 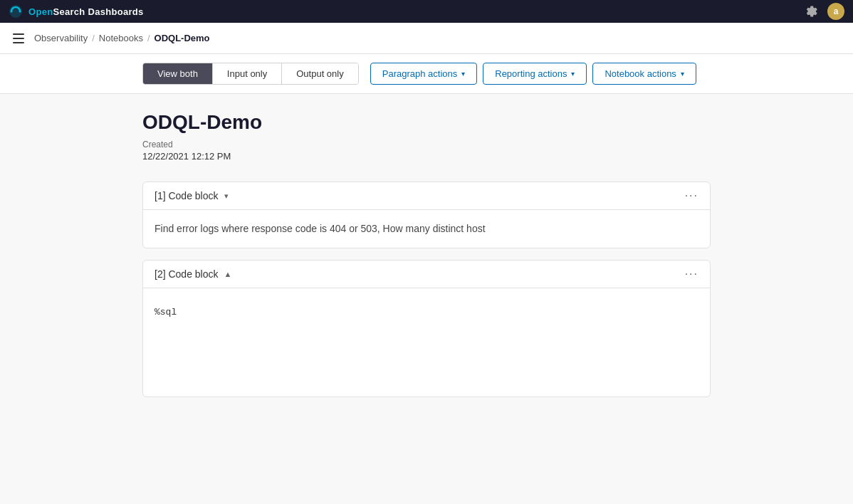 What do you see at coordinates (187, 196) in the screenshot?
I see `code-block-1-id: [1] Code block` at bounding box center [187, 196].